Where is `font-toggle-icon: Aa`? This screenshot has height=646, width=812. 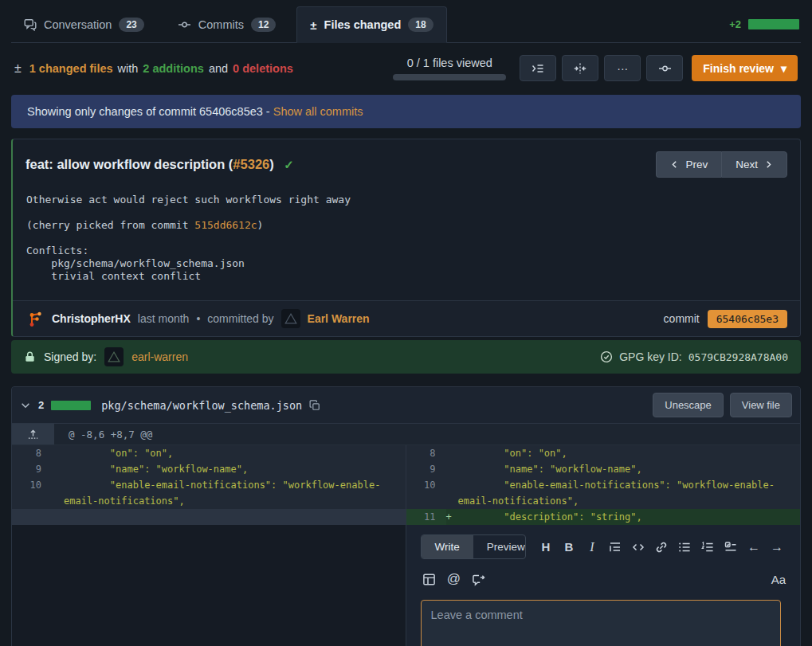 font-toggle-icon: Aa is located at coordinates (779, 580).